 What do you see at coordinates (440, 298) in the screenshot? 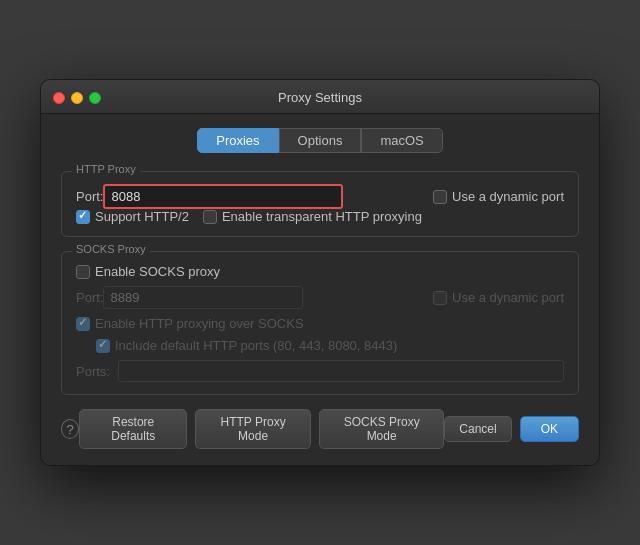
I see `socks-dynamic-port-check` at bounding box center [440, 298].